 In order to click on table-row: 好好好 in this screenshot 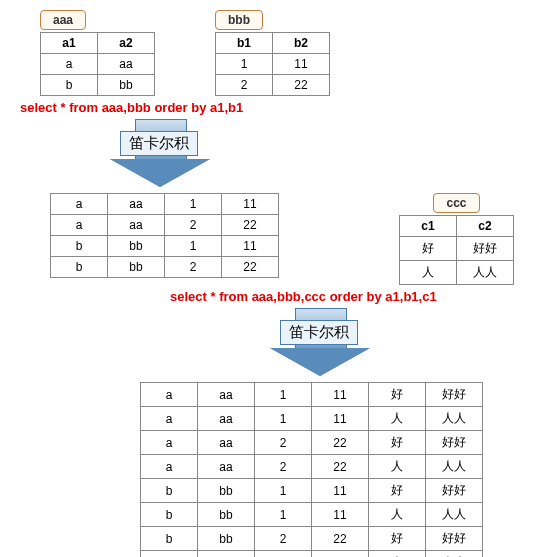, I will do `click(457, 249)`.